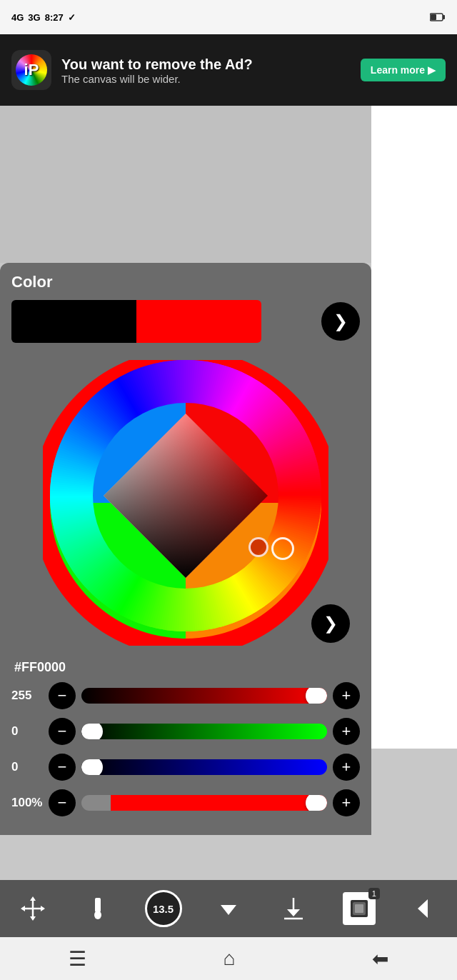 The width and height of the screenshot is (457, 980). Describe the element at coordinates (186, 731) in the screenshot. I see `green-slider-row: 0 − +` at that location.